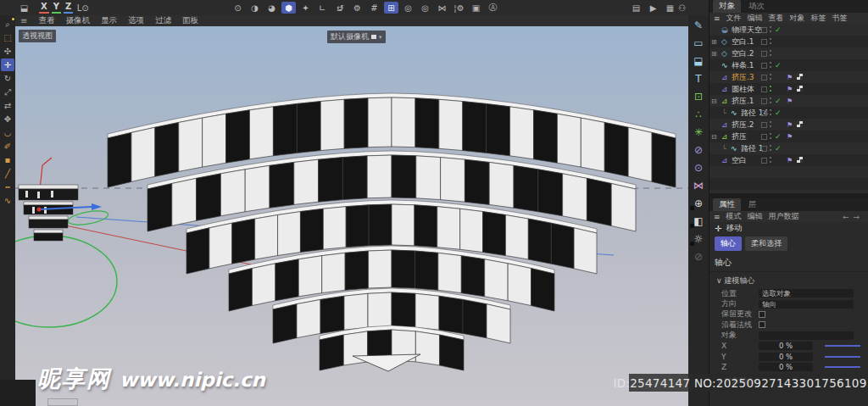 The image size is (868, 406). What do you see at coordinates (755, 19) in the screenshot?
I see `object-menu-item: 编辑` at bounding box center [755, 19].